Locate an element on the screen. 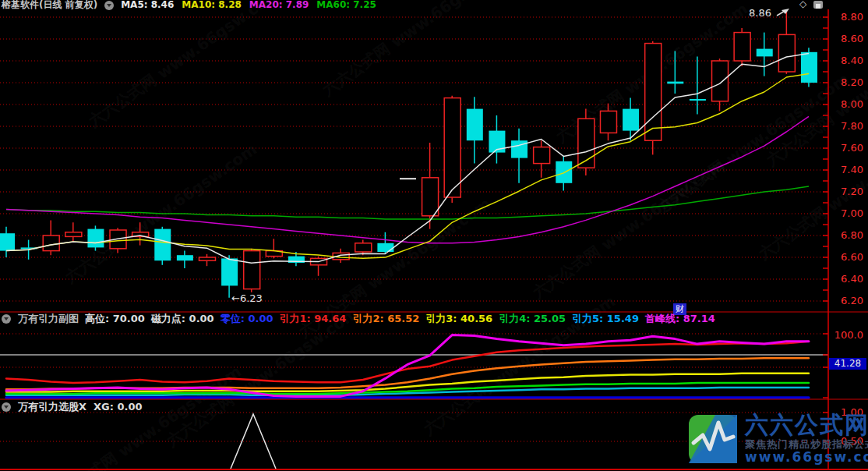 This screenshot has width=868, height=471. price-axis-label: 8.40 is located at coordinates (847, 61).